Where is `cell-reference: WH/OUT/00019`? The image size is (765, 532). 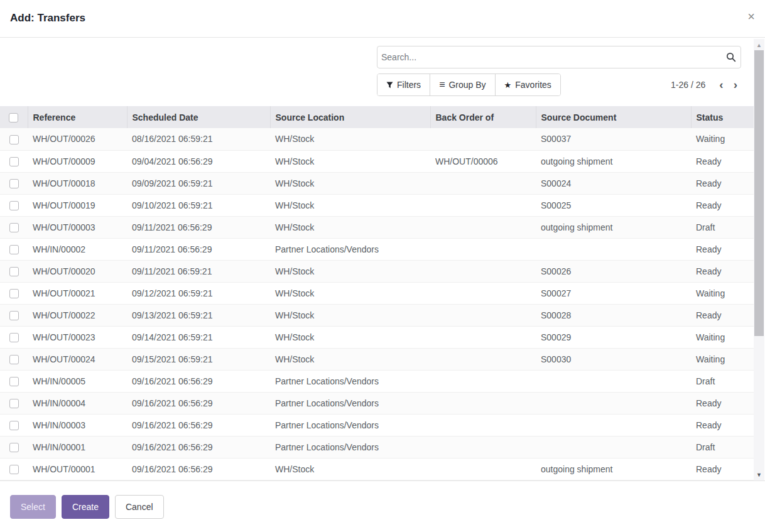
cell-reference: WH/OUT/00019 is located at coordinates (77, 205).